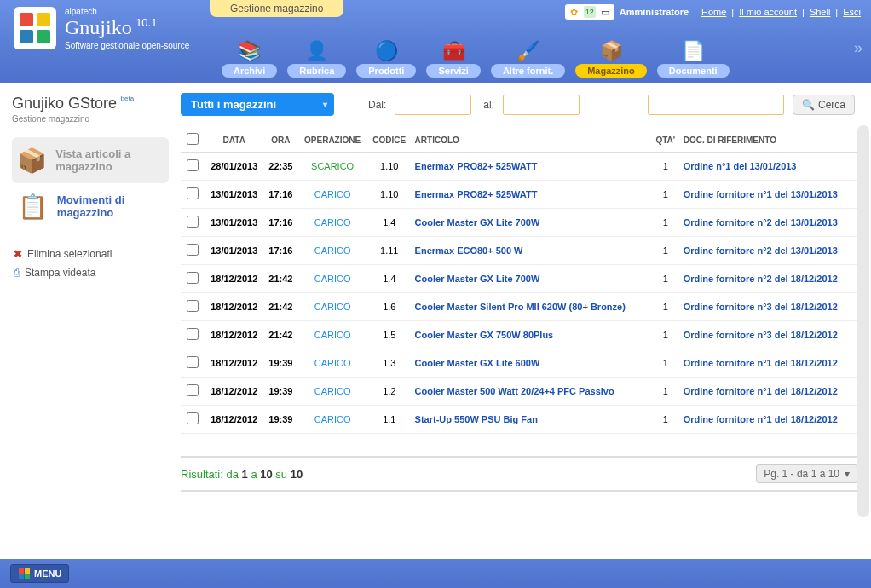 The width and height of the screenshot is (871, 588). I want to click on brand-subtitle: Software gestionale open-source, so click(127, 46).